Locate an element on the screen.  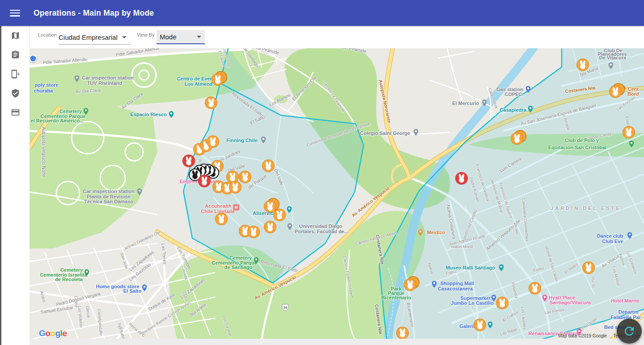
view-by-label: View By is located at coordinates (146, 35).